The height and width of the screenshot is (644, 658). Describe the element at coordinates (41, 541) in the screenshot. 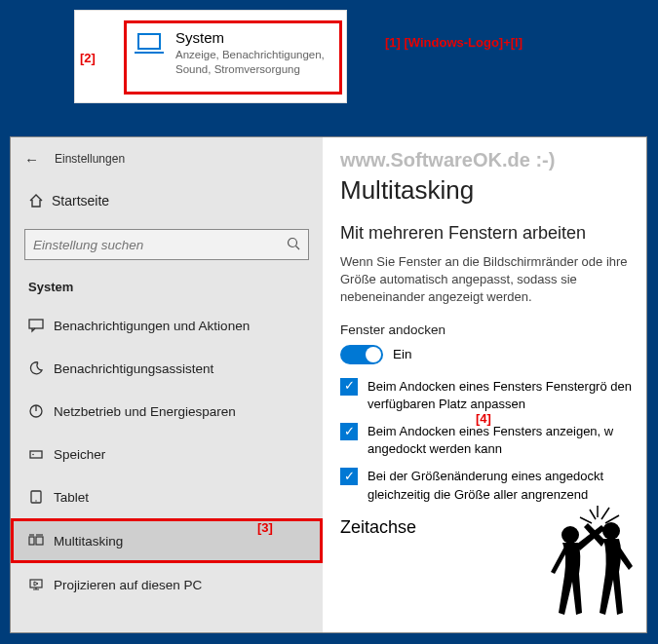

I see `multitasking-icon` at that location.